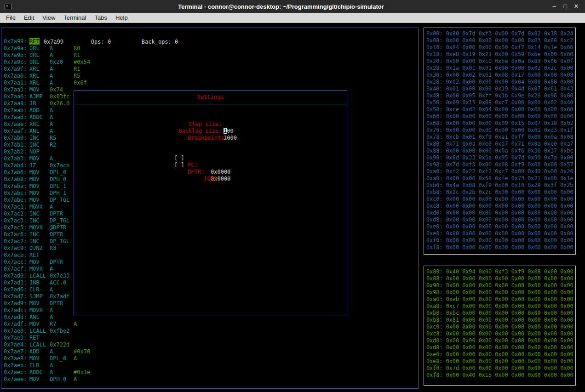 Image resolution: width=585 pixels, height=392 pixels. I want to click on titlebar: Terminal - connor@connor-desktop: ~/Prog…, so click(292, 6).